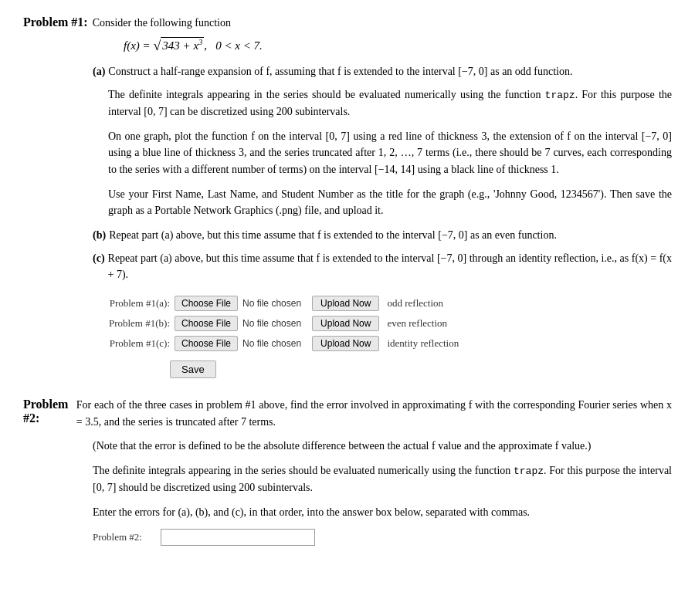 The image size is (695, 616). I want to click on part-b-label: (b), so click(99, 235).